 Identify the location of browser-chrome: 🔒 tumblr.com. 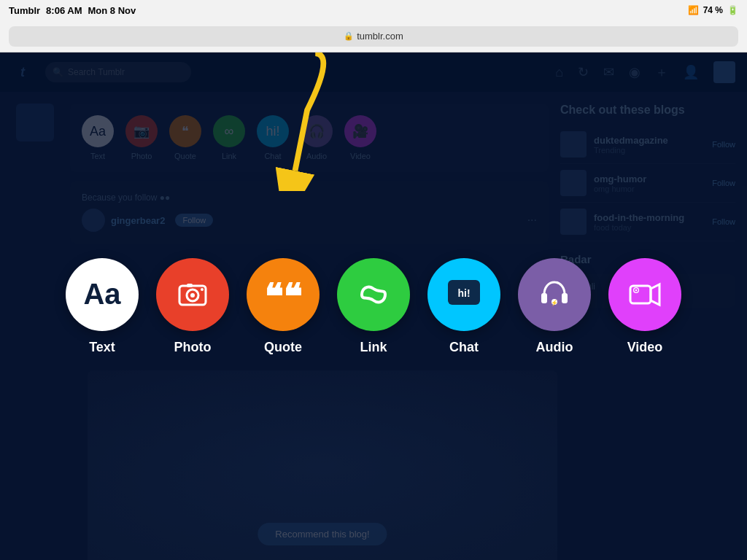
(374, 36).